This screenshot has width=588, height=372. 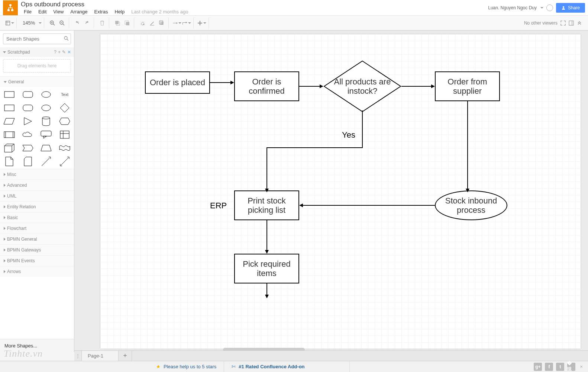 What do you see at coordinates (37, 82) in the screenshot?
I see `section-general: General` at bounding box center [37, 82].